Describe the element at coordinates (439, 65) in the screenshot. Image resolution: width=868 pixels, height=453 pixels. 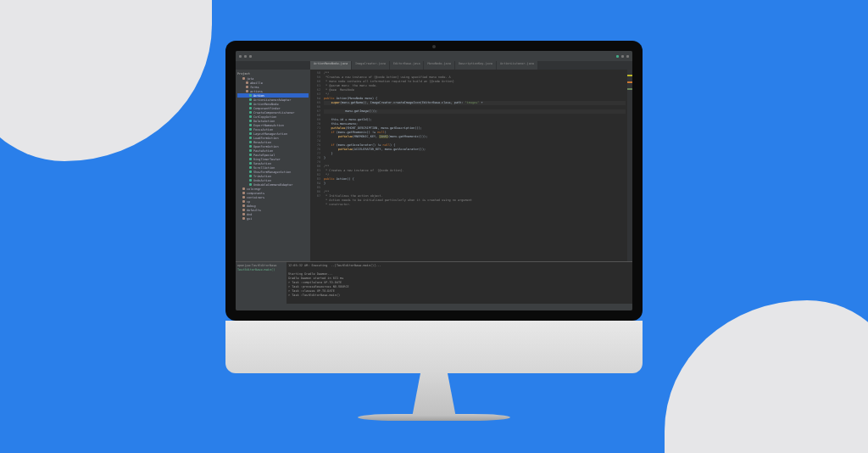
I see `editor-tab: MenuNode.java` at that location.